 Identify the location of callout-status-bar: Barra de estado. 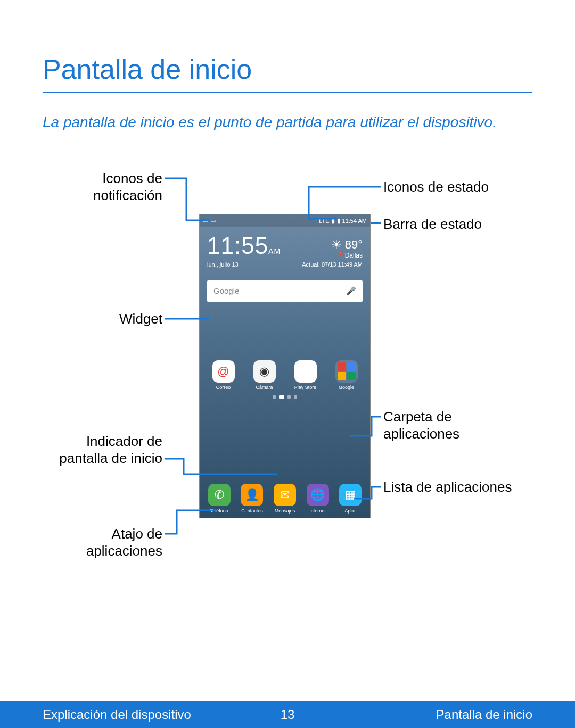
(455, 225).